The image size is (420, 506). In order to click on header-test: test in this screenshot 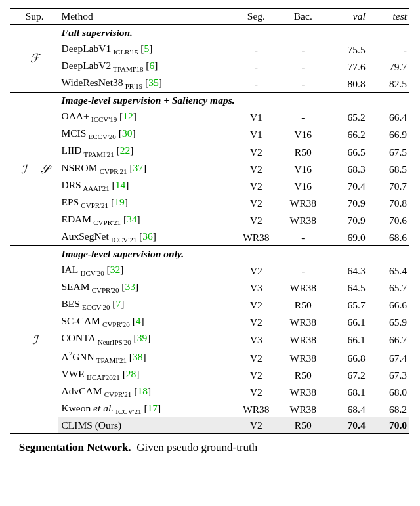, I will do `click(388, 17)`.